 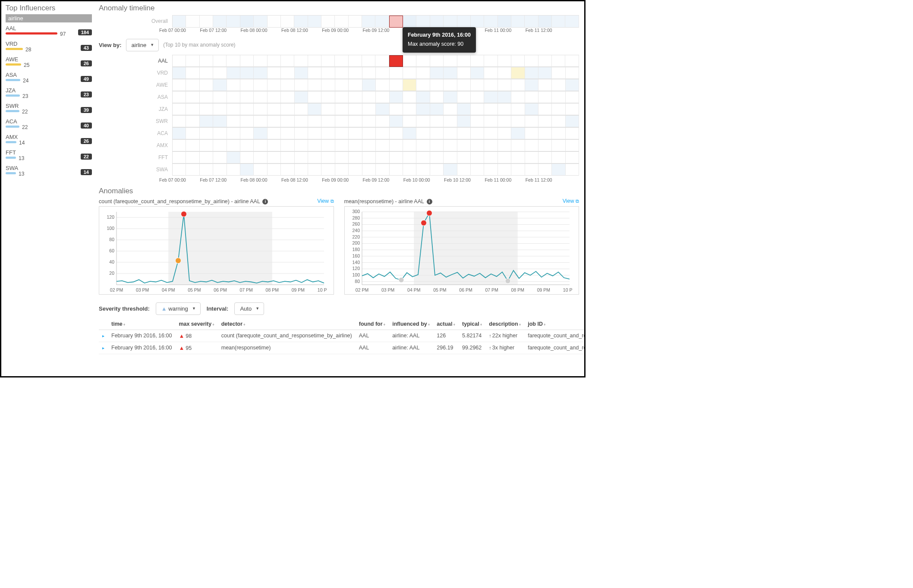 I want to click on expand-row-icon: ▸, so click(x=104, y=336).